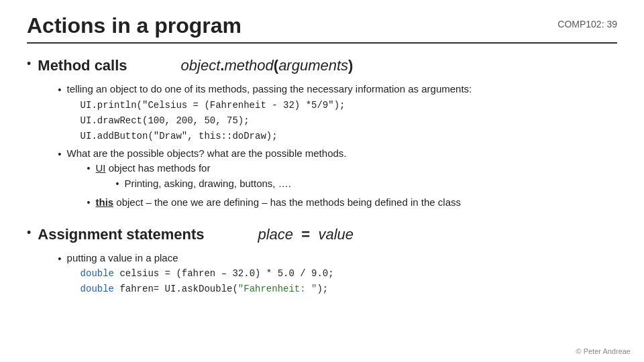 This screenshot has width=644, height=362. Describe the element at coordinates (274, 202) in the screenshot. I see `this-object-bullet: • this object – the one we are defining …` at that location.